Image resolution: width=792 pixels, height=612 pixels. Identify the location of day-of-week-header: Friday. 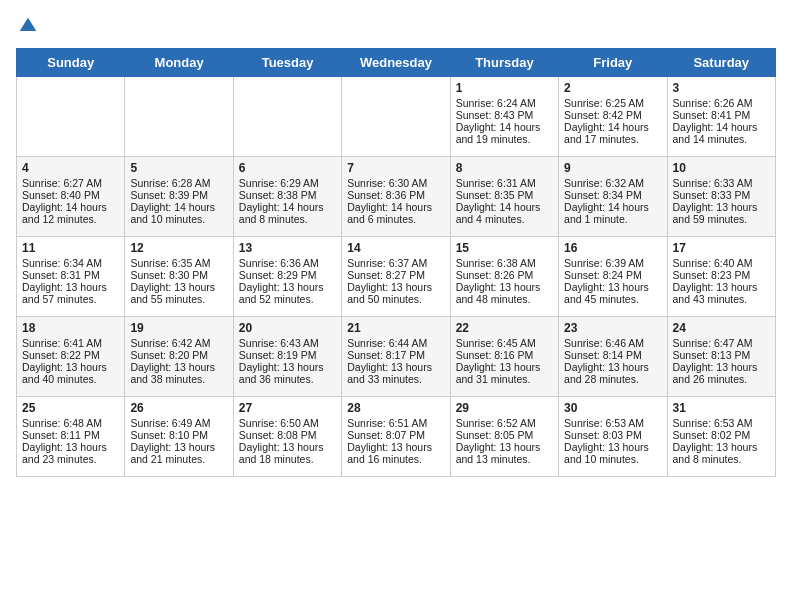
(613, 63).